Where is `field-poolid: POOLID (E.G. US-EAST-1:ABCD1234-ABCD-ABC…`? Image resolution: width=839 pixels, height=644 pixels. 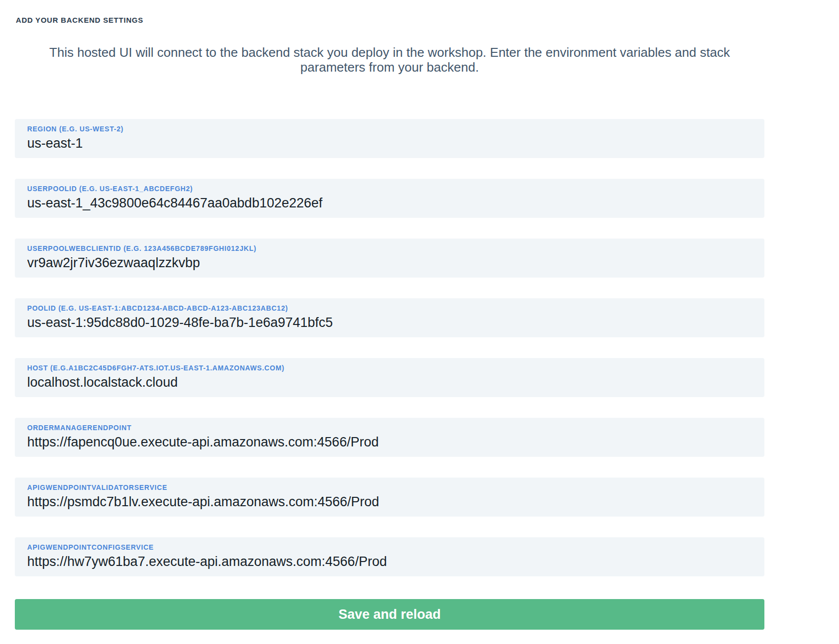 field-poolid: POOLID (E.G. US-EAST-1:ABCD1234-ABCD-ABC… is located at coordinates (389, 318).